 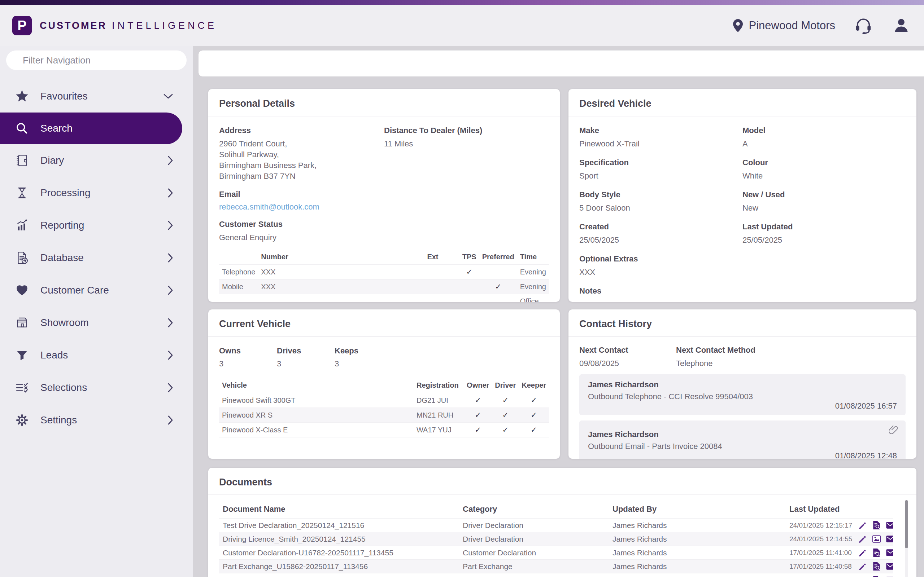 What do you see at coordinates (104, 193) in the screenshot?
I see `sidebar-item-label: Processing` at bounding box center [104, 193].